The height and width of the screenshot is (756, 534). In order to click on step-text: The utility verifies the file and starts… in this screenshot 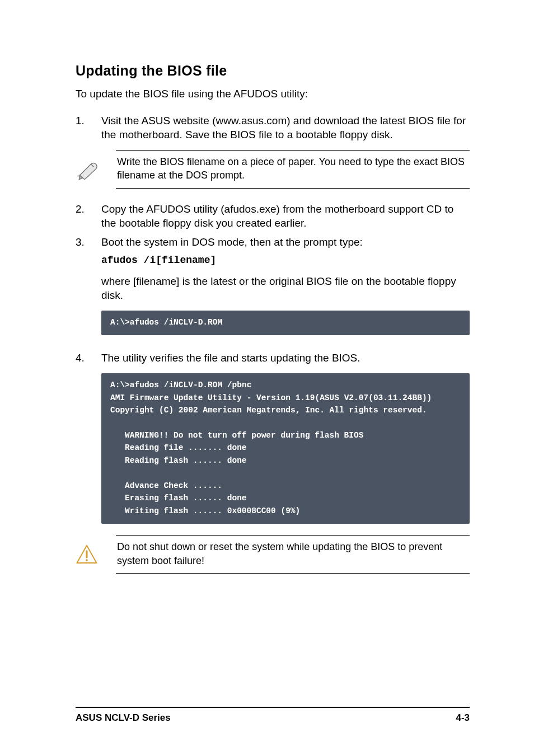, I will do `click(285, 358)`.